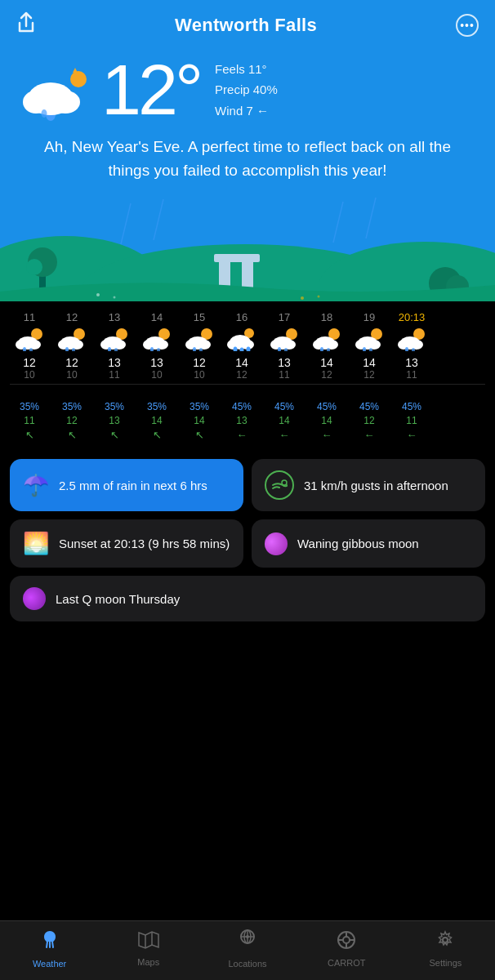 The width and height of the screenshot is (495, 980). What do you see at coordinates (368, 485) in the screenshot?
I see `info-card-wind: 31 km/h gusts in afternoon` at bounding box center [368, 485].